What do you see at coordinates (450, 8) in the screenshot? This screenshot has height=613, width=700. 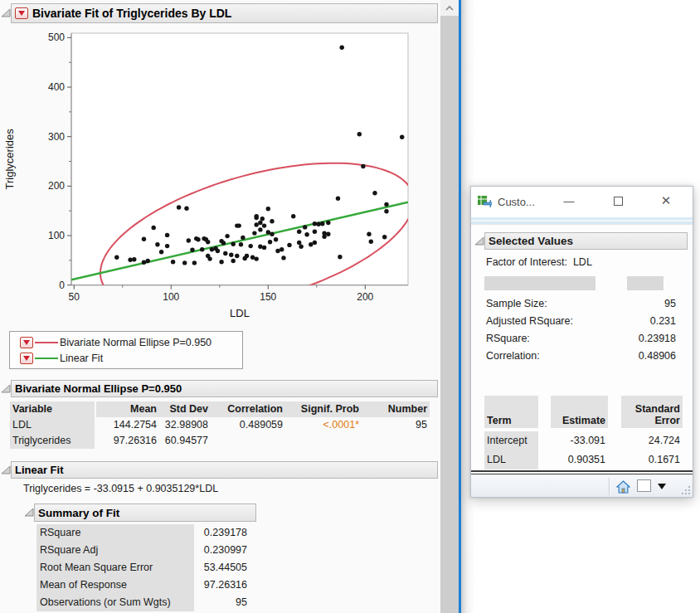 I see `scroll-up-button` at bounding box center [450, 8].